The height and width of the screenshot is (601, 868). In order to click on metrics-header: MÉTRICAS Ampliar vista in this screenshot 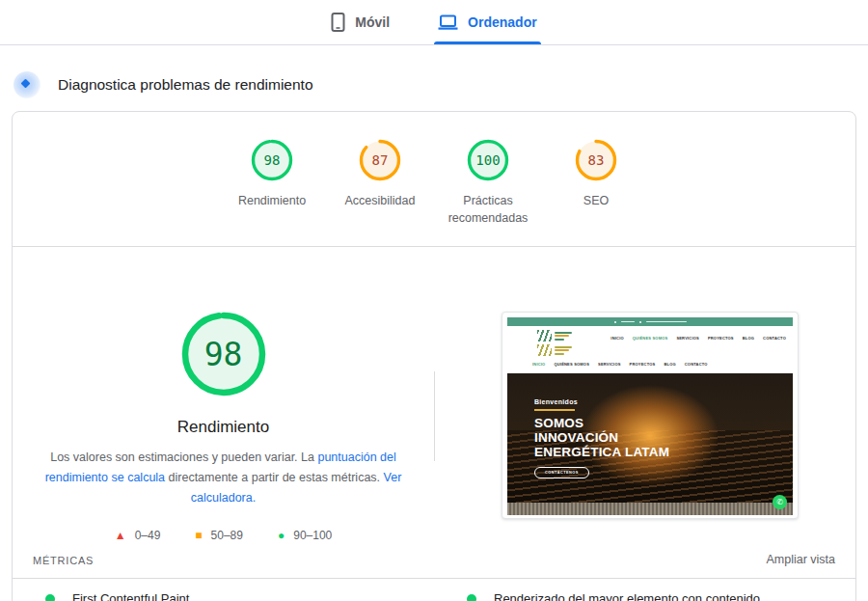, I will do `click(434, 565)`.